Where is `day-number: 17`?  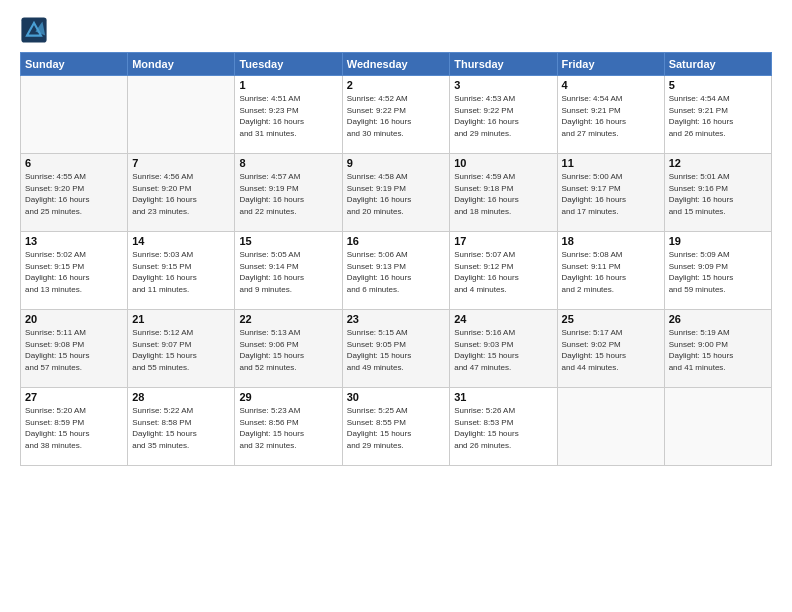
day-number: 17 is located at coordinates (503, 241).